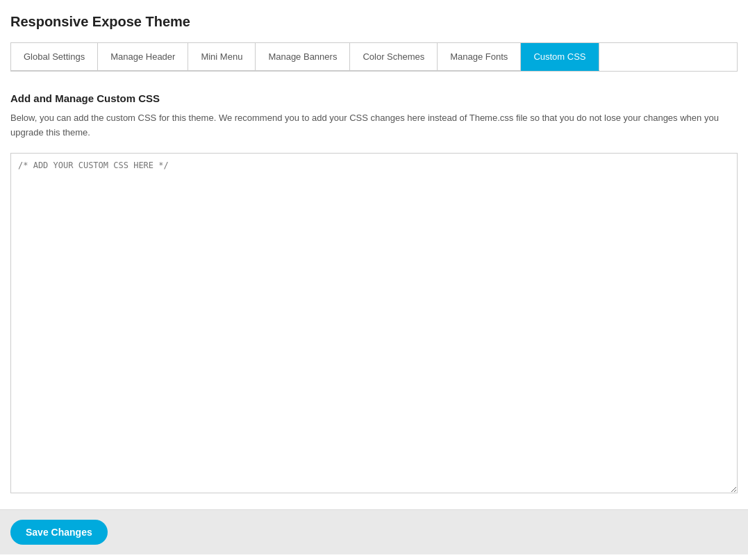 The width and height of the screenshot is (748, 560). Describe the element at coordinates (54, 57) in the screenshot. I see `tab-global-settings: Global Settings` at that location.